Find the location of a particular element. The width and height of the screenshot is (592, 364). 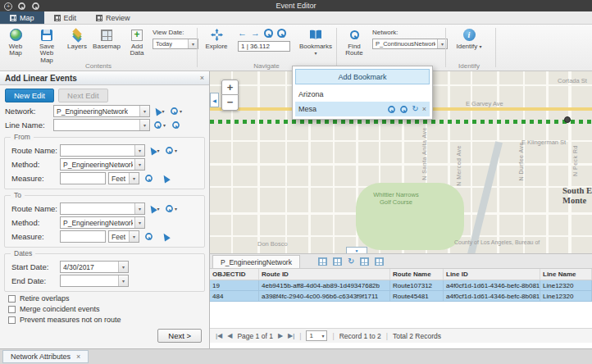

next-page-button: ▶ is located at coordinates (280, 336).